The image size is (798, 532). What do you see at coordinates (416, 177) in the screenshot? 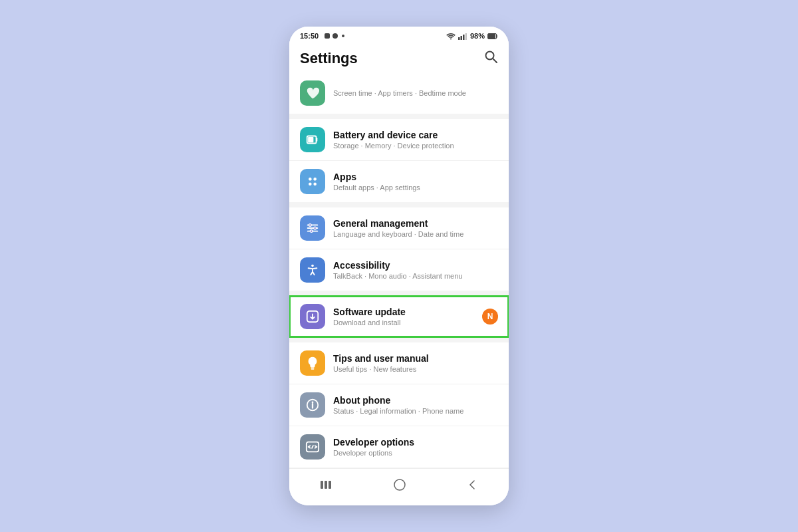
I see `apps-title: Apps` at bounding box center [416, 177].